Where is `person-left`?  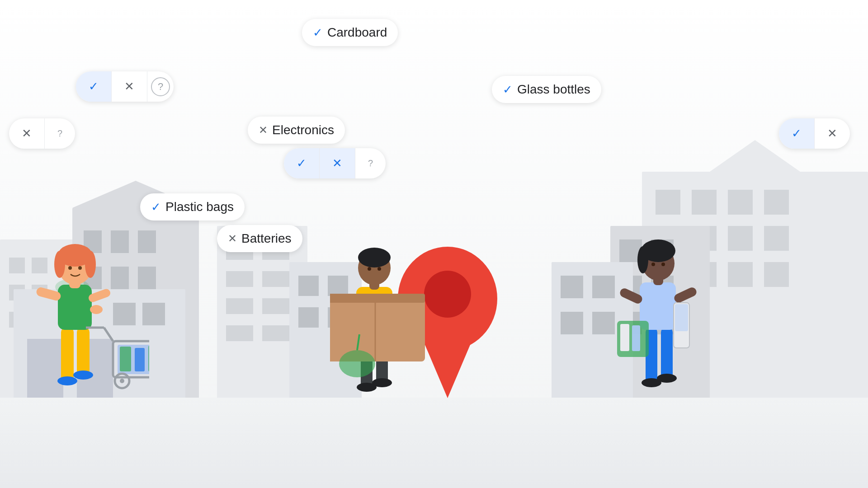 person-left is located at coordinates (86, 303).